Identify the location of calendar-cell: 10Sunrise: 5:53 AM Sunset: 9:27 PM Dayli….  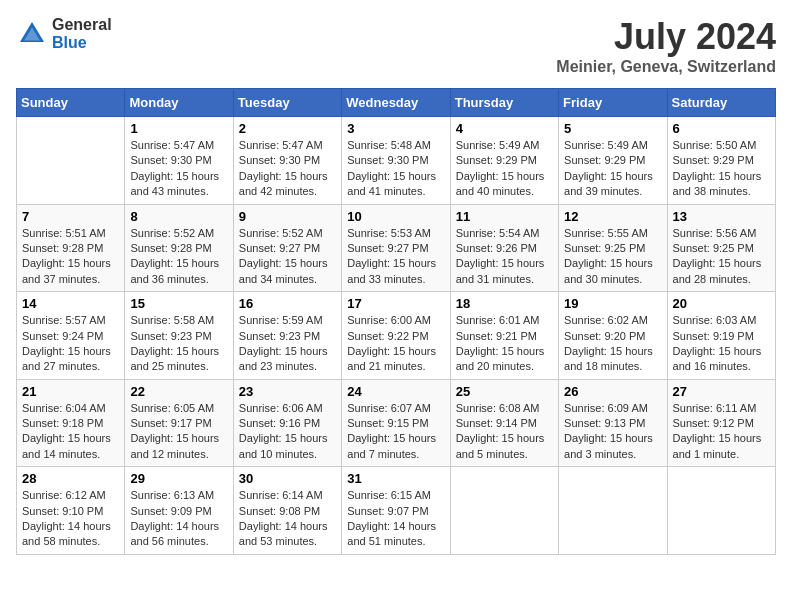
(396, 248).